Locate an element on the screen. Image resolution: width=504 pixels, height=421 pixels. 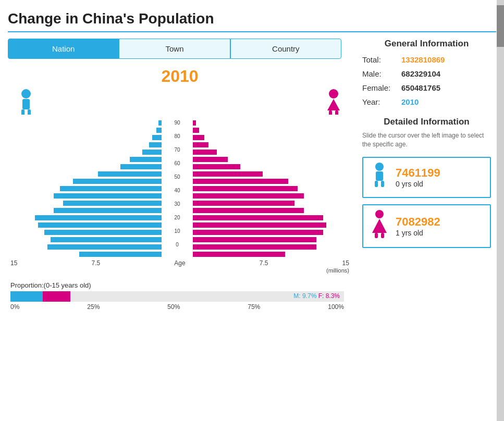
x-axis-left-15: 15 is located at coordinates (14, 263).